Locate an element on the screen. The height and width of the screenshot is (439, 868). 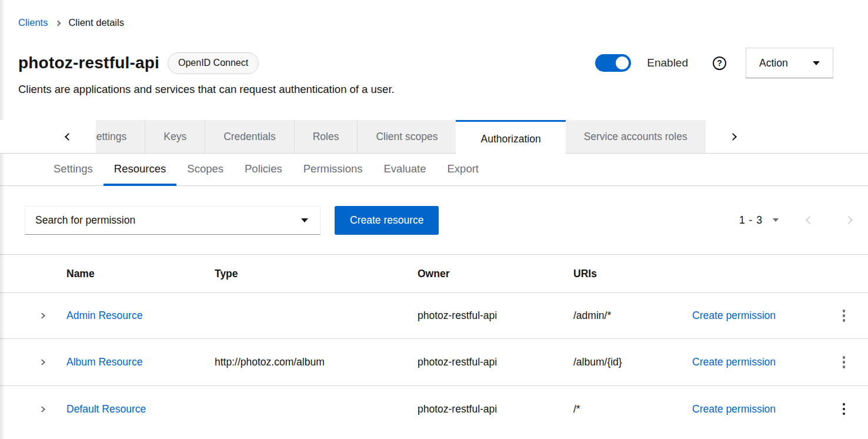
resource-name-link: Default Resource is located at coordinates (106, 409).